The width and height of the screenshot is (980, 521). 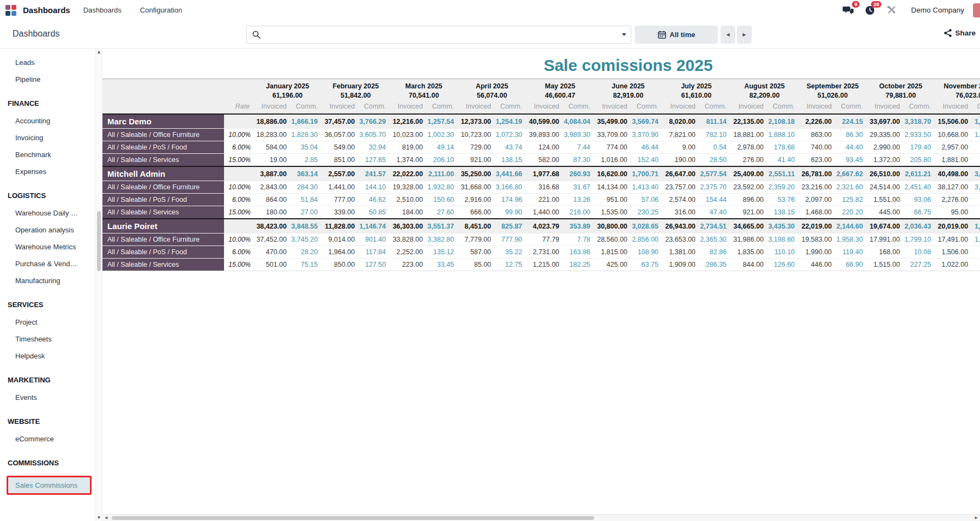 I want to click on comm-cell: 3,605.70, so click(x=374, y=135).